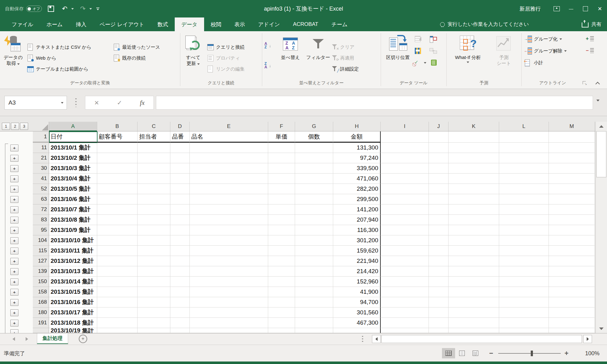 The width and height of the screenshot is (607, 364). What do you see at coordinates (154, 148) in the screenshot?
I see `cell-C11` at bounding box center [154, 148].